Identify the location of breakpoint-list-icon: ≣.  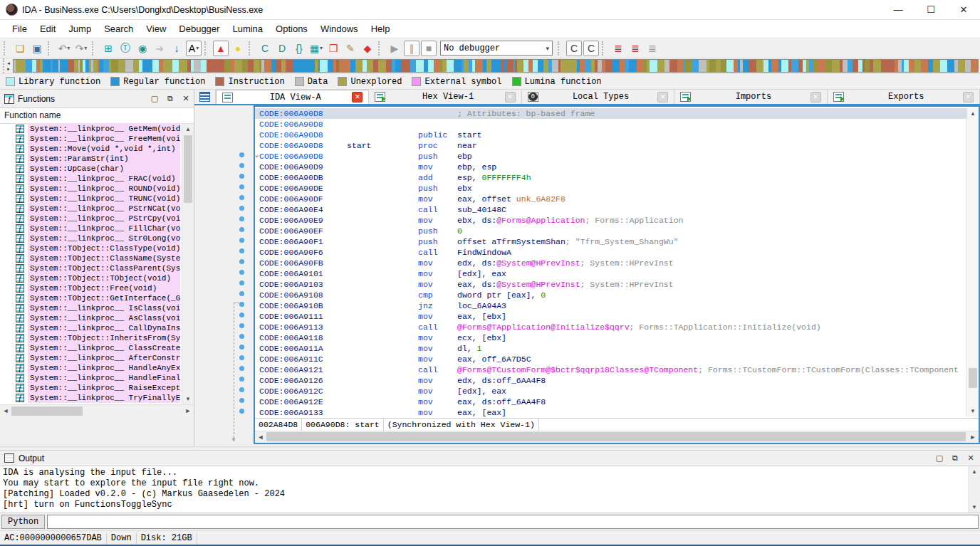
(618, 48).